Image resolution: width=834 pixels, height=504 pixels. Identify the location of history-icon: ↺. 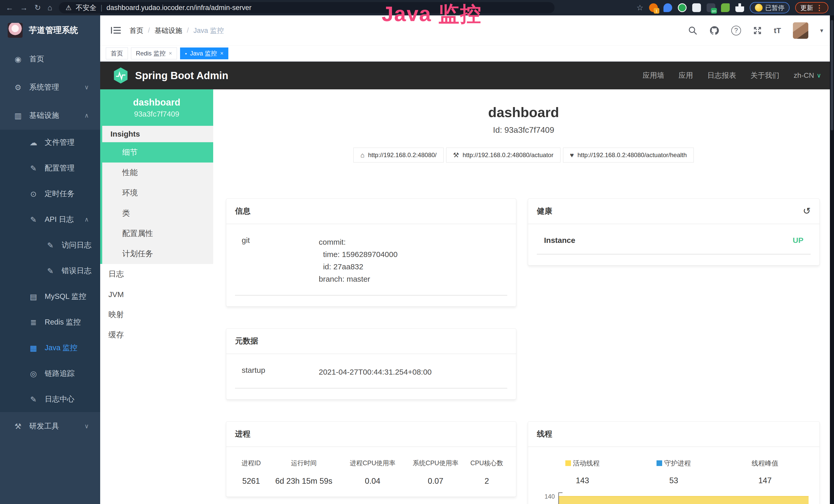
(807, 211).